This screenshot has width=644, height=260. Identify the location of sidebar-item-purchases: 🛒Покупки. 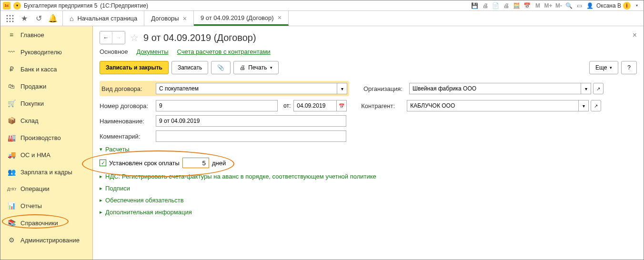
(47, 103).